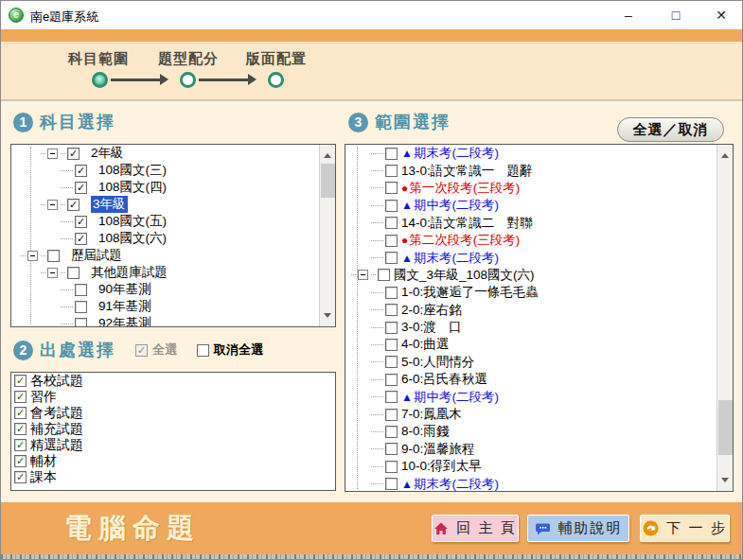 The height and width of the screenshot is (560, 743). What do you see at coordinates (125, 289) in the screenshot?
I see `tree-item-label: 90年基測` at bounding box center [125, 289].